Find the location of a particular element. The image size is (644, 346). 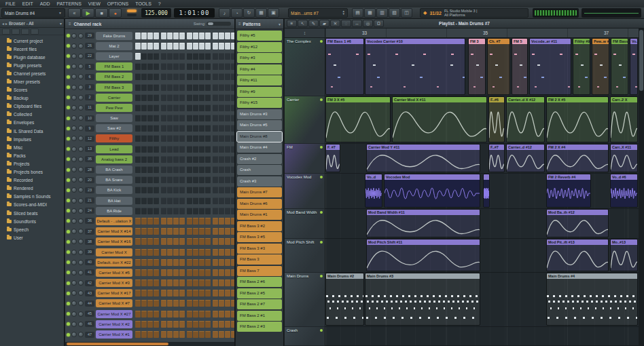

channel-button: Carrier Mod X is located at coordinates (114, 252).